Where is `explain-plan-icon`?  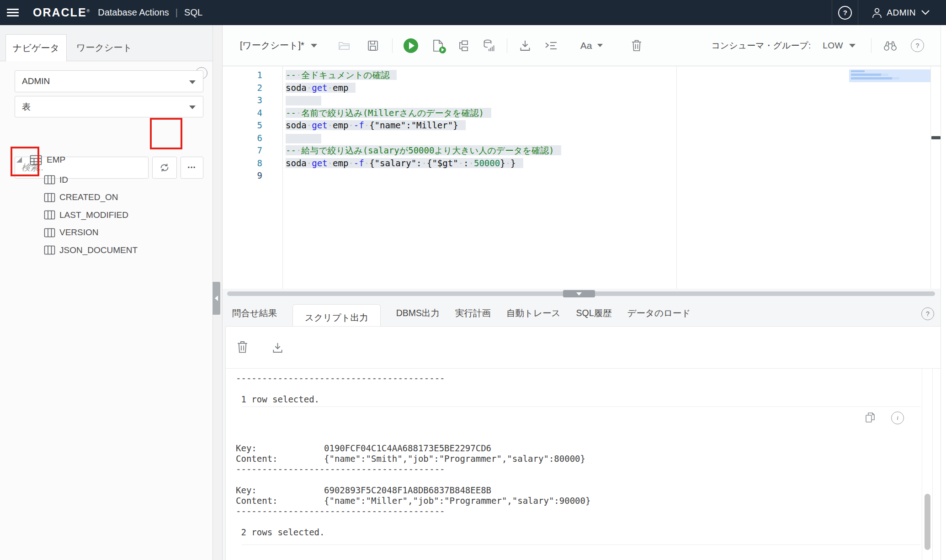
explain-plan-icon is located at coordinates (463, 46).